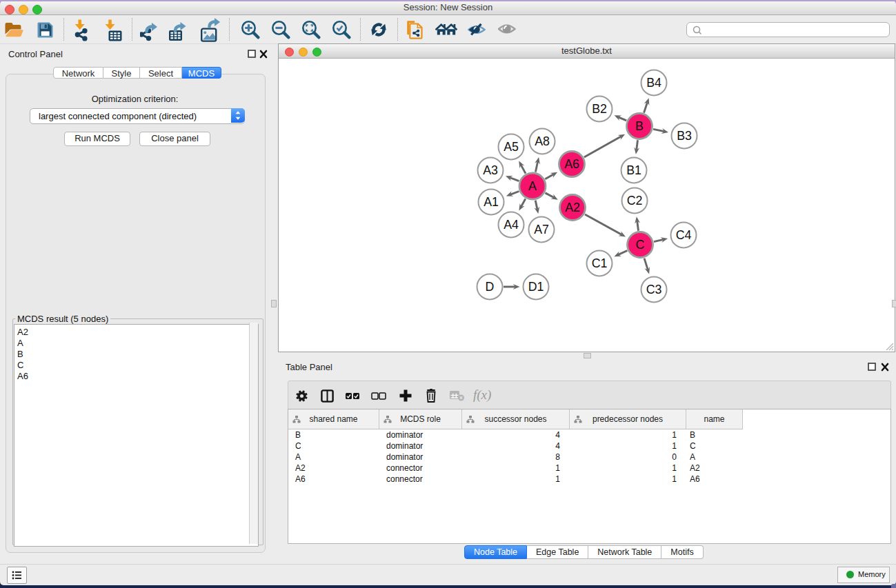 The width and height of the screenshot is (896, 588). What do you see at coordinates (654, 290) in the screenshot?
I see `svg-text: C3` at bounding box center [654, 290].